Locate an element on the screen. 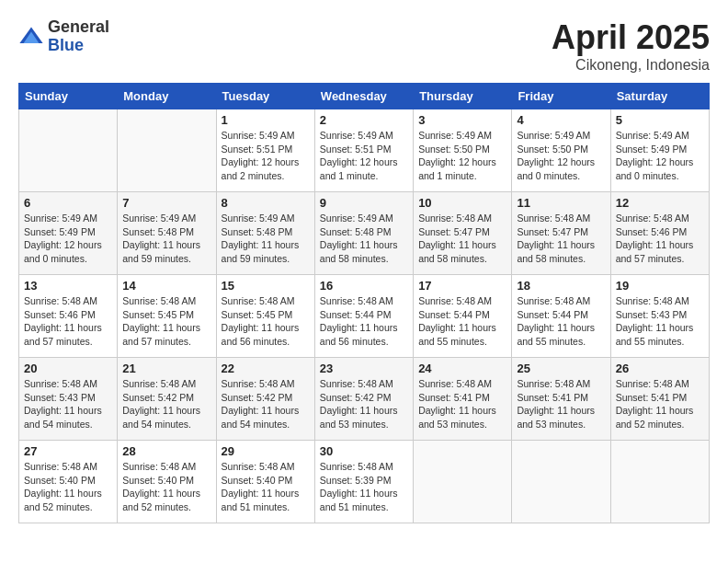 The width and height of the screenshot is (728, 563). calendar-week-row: 27Sunrise: 5:48 AM Sunset: 5:40 PM Dayli… is located at coordinates (364, 482).